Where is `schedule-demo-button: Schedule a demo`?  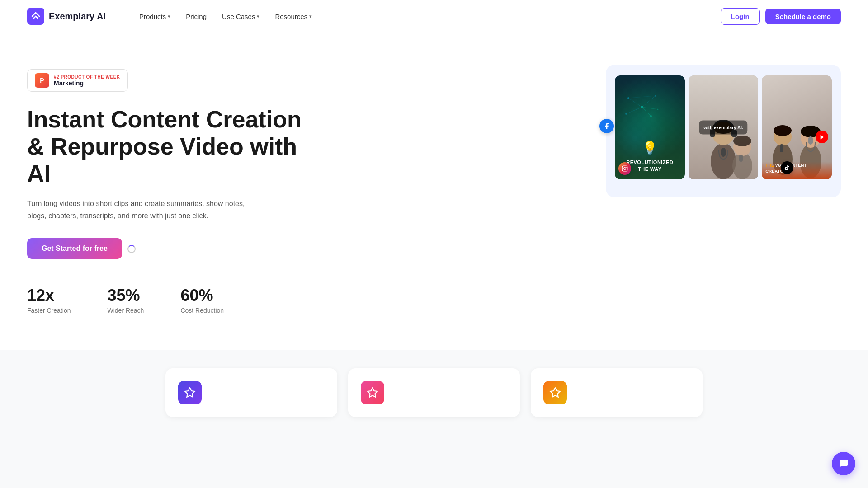
schedule-demo-button: Schedule a demo is located at coordinates (803, 16).